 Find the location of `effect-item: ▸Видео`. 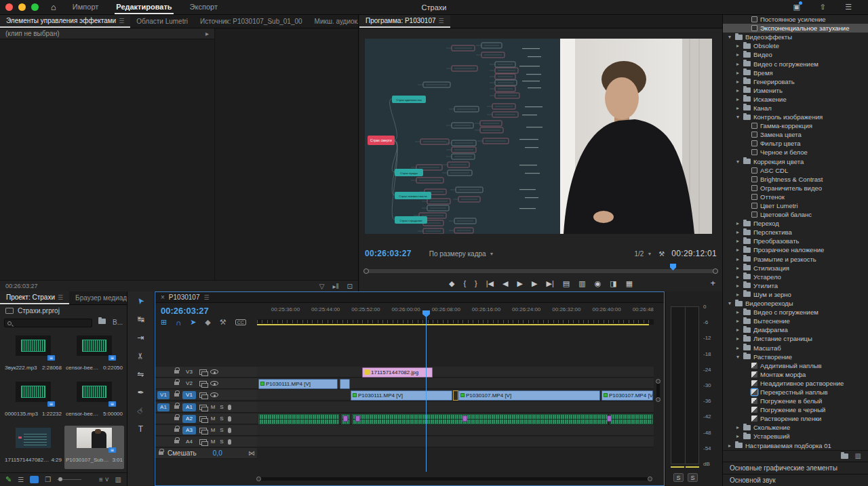

effect-item: ▸Видео is located at coordinates (795, 54).